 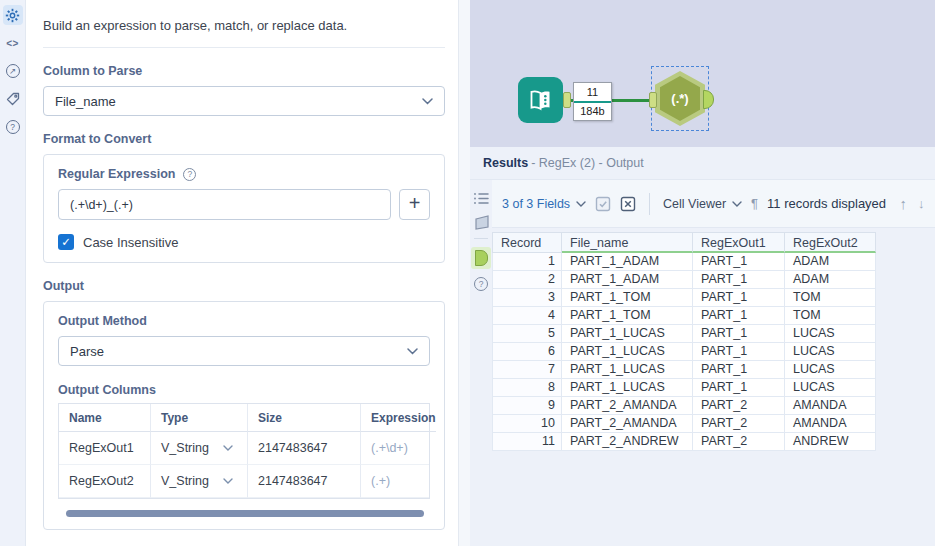 What do you see at coordinates (527, 406) in the screenshot?
I see `record-cell: 9` at bounding box center [527, 406].